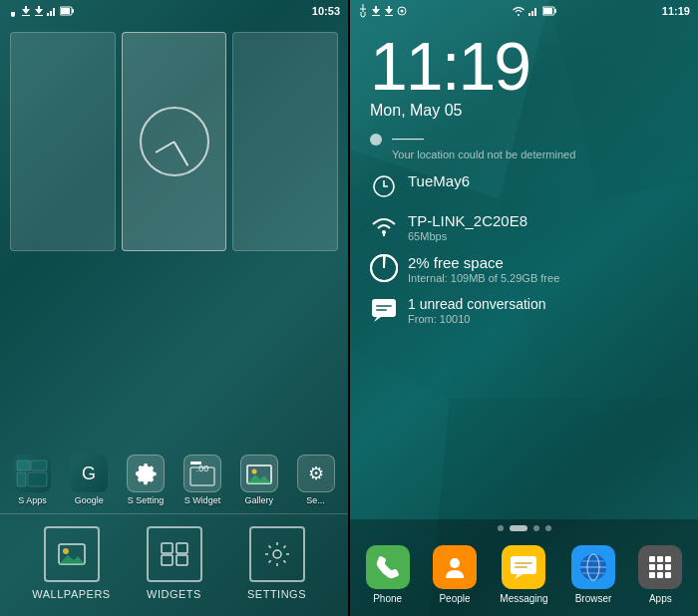 This screenshot has height=616, width=698. I want to click on notif-calendar: TueMay6, so click(524, 186).